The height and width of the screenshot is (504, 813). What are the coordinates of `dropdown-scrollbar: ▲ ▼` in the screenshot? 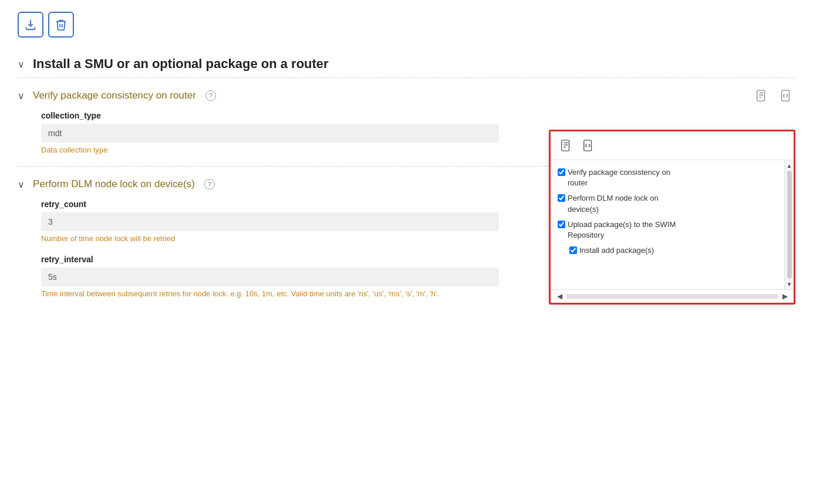 It's located at (789, 225).